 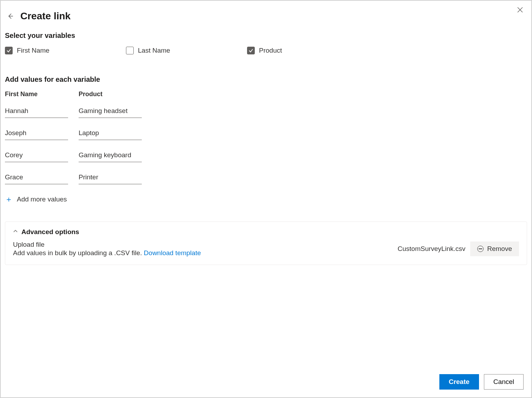 What do you see at coordinates (520, 10) in the screenshot?
I see `close-icon` at bounding box center [520, 10].